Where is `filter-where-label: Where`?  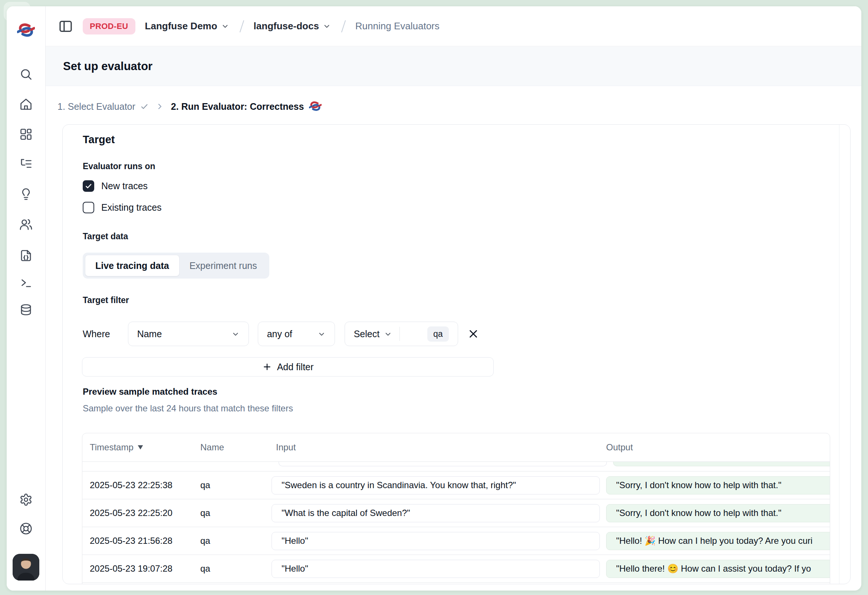
filter-where-label: Where is located at coordinates (96, 334).